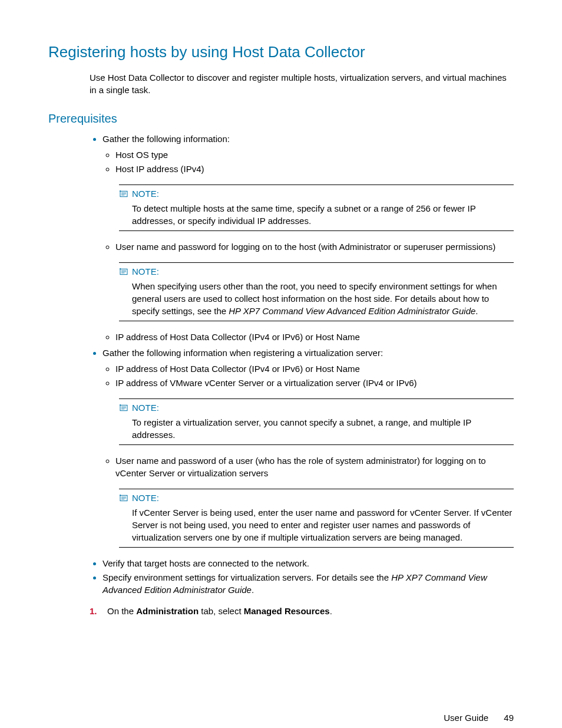  I want to click on list-item: User name and password for logging on to…, so click(315, 246).